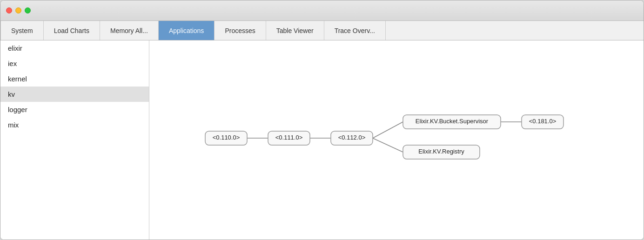 This screenshot has height=240, width=644. What do you see at coordinates (441, 152) in the screenshot?
I see `node-n6: Elixir.KV.Registry` at bounding box center [441, 152].